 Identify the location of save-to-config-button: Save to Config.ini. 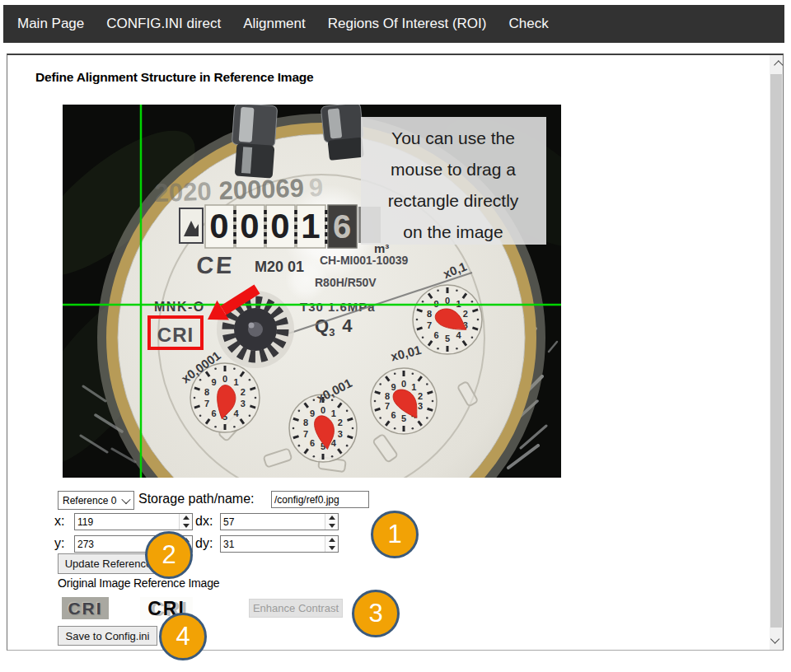
(107, 636).